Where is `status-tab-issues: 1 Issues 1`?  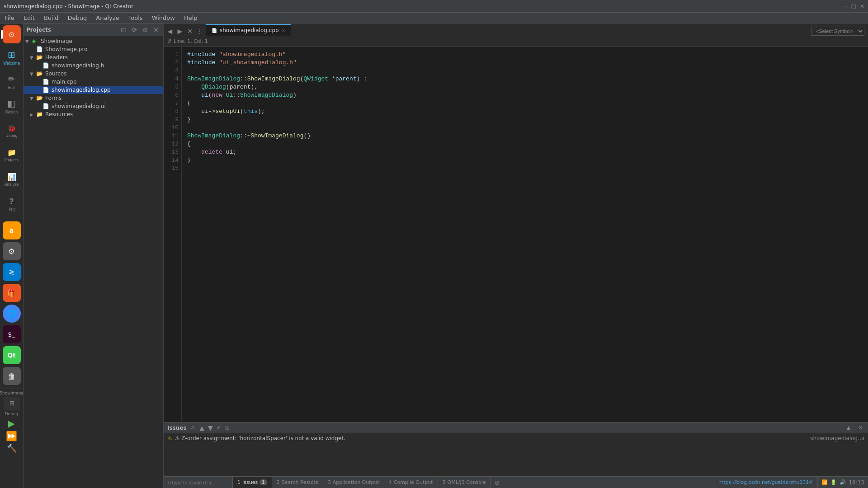
status-tab-issues: 1 Issues 1 is located at coordinates (252, 483).